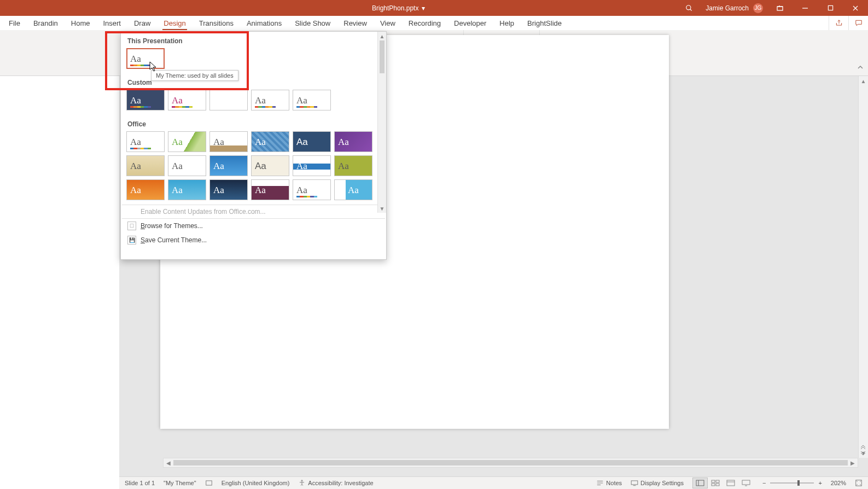 This screenshot has height=489, width=868. What do you see at coordinates (256, 483) in the screenshot?
I see `language-status: English (United Kingdom)` at bounding box center [256, 483].